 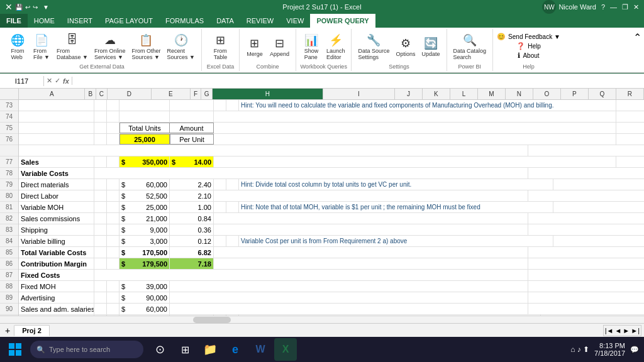 What do you see at coordinates (113, 309) in the screenshot?
I see `cell-90-c` at bounding box center [113, 309].